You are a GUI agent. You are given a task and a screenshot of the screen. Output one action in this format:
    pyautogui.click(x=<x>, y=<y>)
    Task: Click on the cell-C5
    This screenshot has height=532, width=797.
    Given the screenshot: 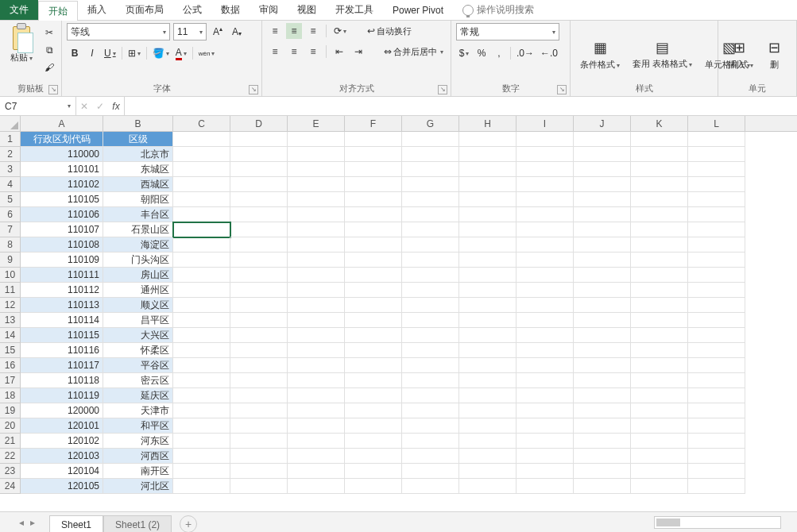 What is the action you would take?
    pyautogui.click(x=202, y=200)
    